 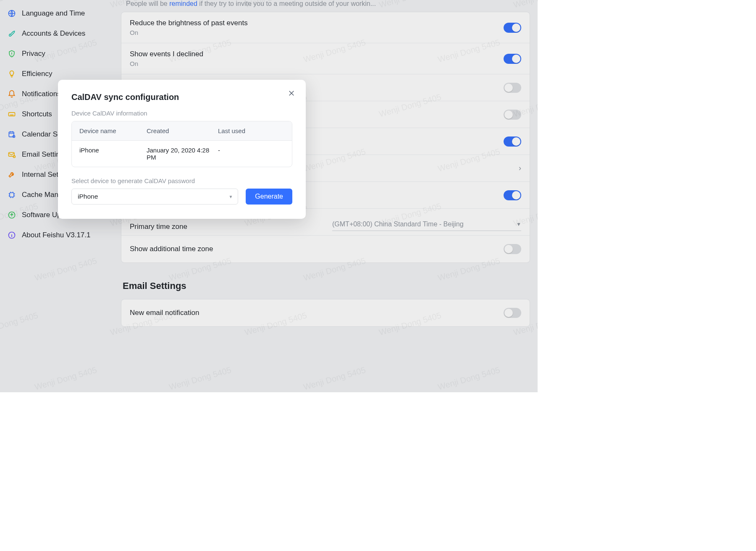 I want to click on toggle-reduce-brightness, so click(x=512, y=28).